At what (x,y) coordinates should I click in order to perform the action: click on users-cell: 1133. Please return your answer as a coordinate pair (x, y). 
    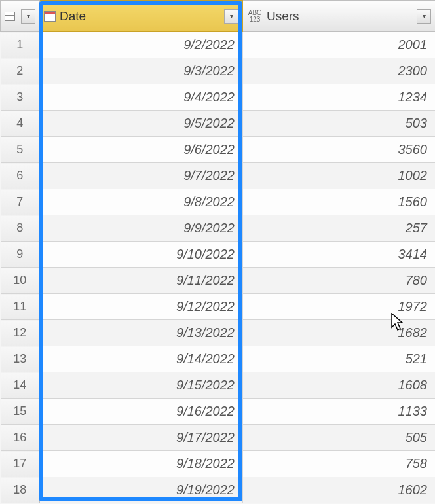
    Looking at the image, I should click on (339, 412).